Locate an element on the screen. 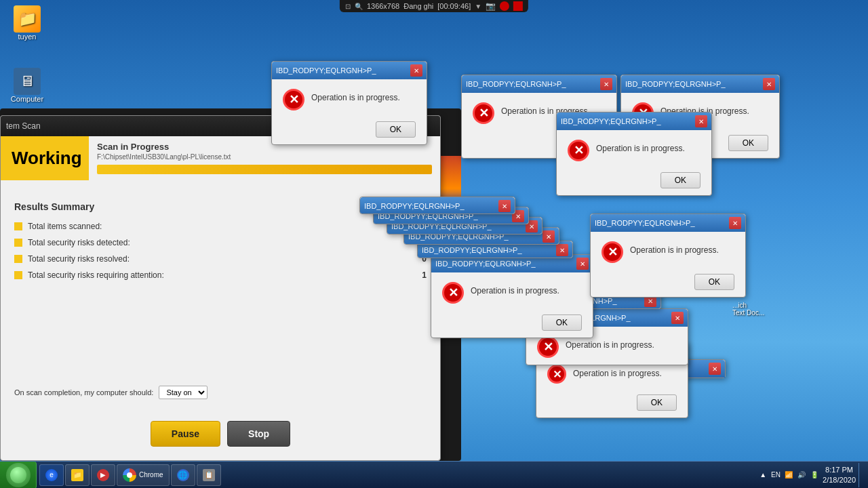 The height and width of the screenshot is (488, 868). desktop-icon-tuyen: 📁 tuyen is located at coordinates (27, 23).